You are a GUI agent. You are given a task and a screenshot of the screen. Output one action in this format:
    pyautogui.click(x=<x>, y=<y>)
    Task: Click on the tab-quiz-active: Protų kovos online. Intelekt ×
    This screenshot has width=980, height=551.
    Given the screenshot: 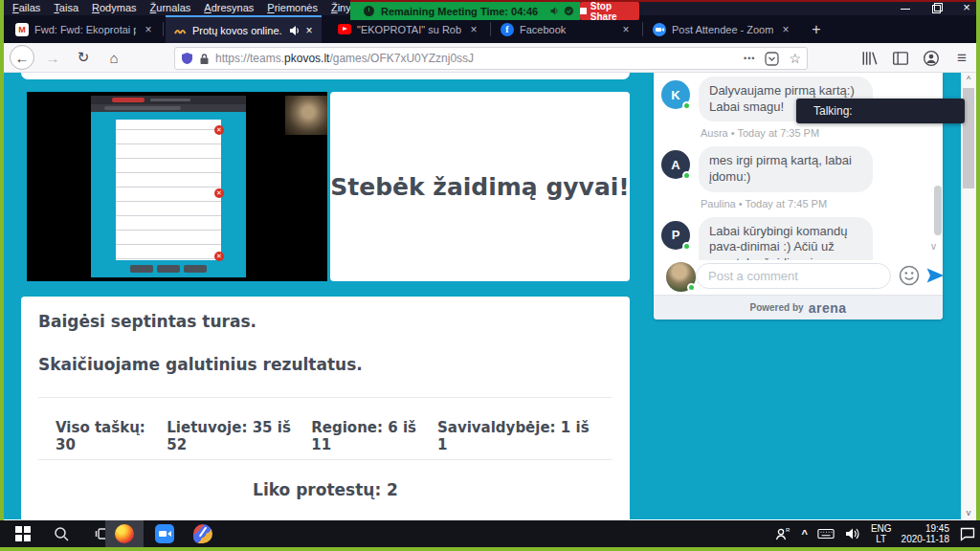 What is the action you would take?
    pyautogui.click(x=243, y=29)
    